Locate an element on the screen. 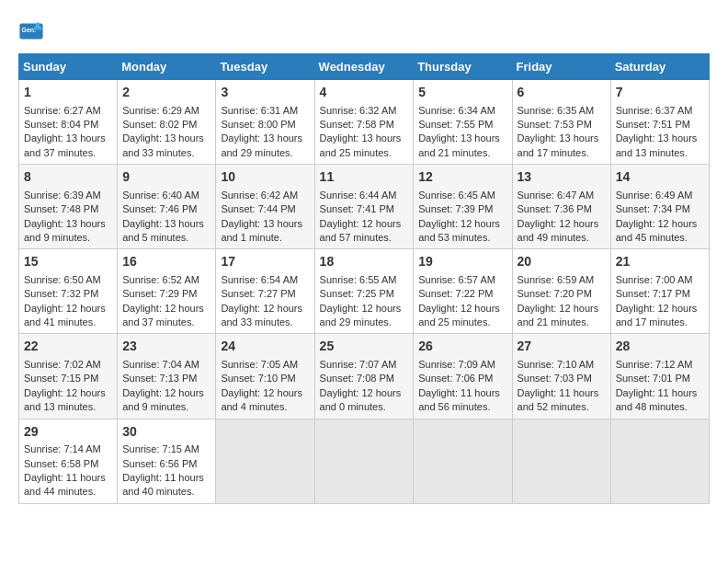 The width and height of the screenshot is (728, 563). day-info-line: Sunset: 7:20 PM is located at coordinates (562, 294).